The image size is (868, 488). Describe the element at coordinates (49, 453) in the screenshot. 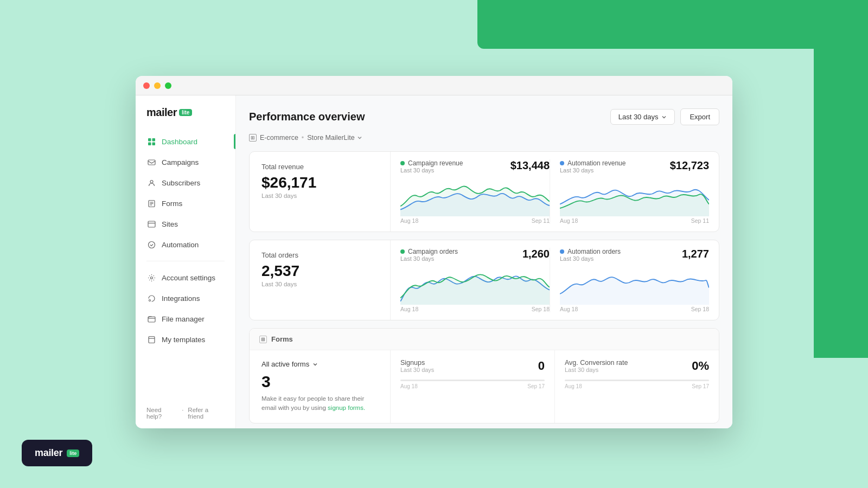

I see `bottom-badge-text: mailer` at that location.